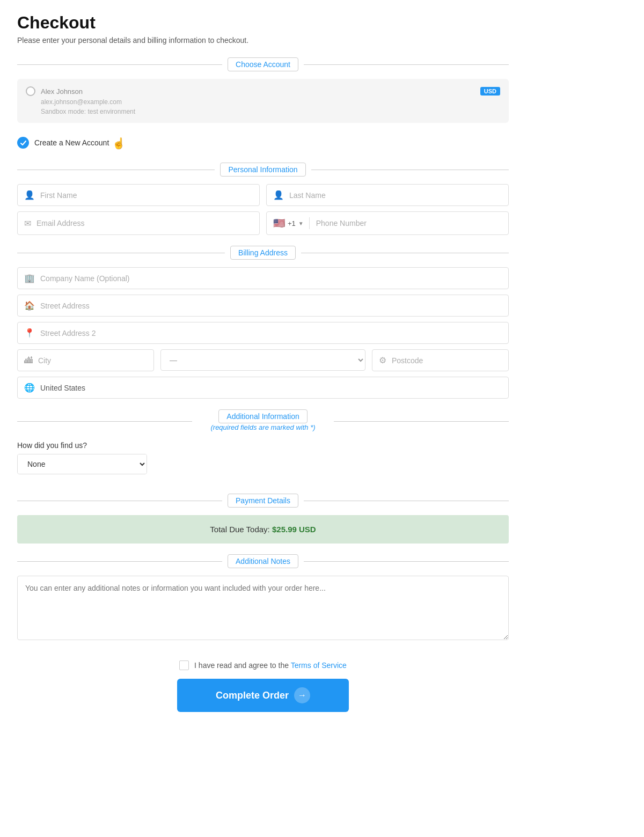  I want to click on terms-row: I have read and agree to the Terms of Se…, so click(263, 665).